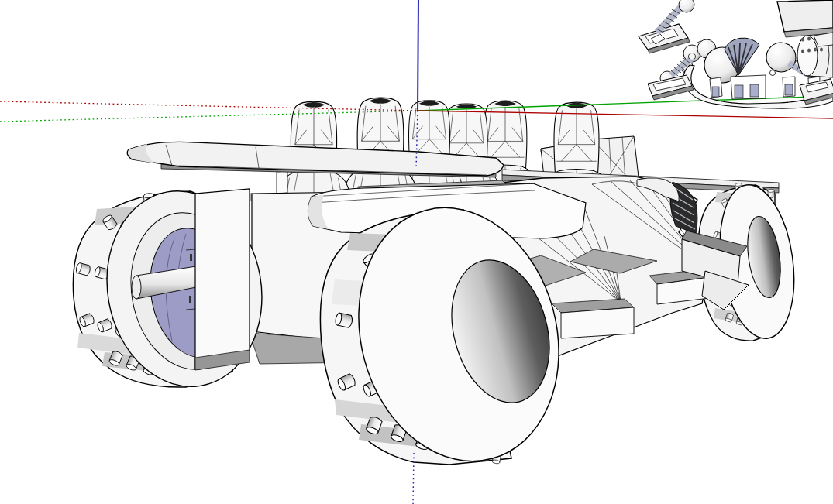  What do you see at coordinates (687, 6) in the screenshot?
I see `screw-head` at bounding box center [687, 6].